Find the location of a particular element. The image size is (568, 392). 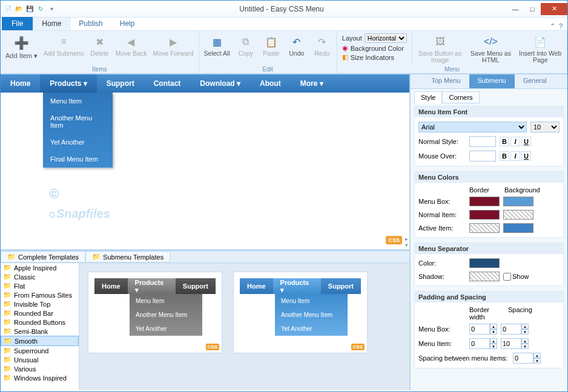

style-subtab: Style is located at coordinates (428, 97).